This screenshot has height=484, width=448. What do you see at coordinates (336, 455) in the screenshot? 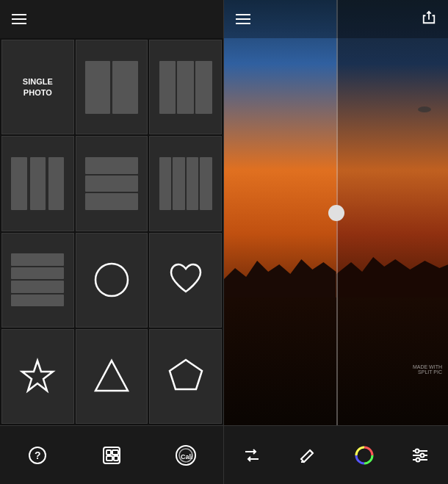
I see `right-toolbar` at bounding box center [336, 455].